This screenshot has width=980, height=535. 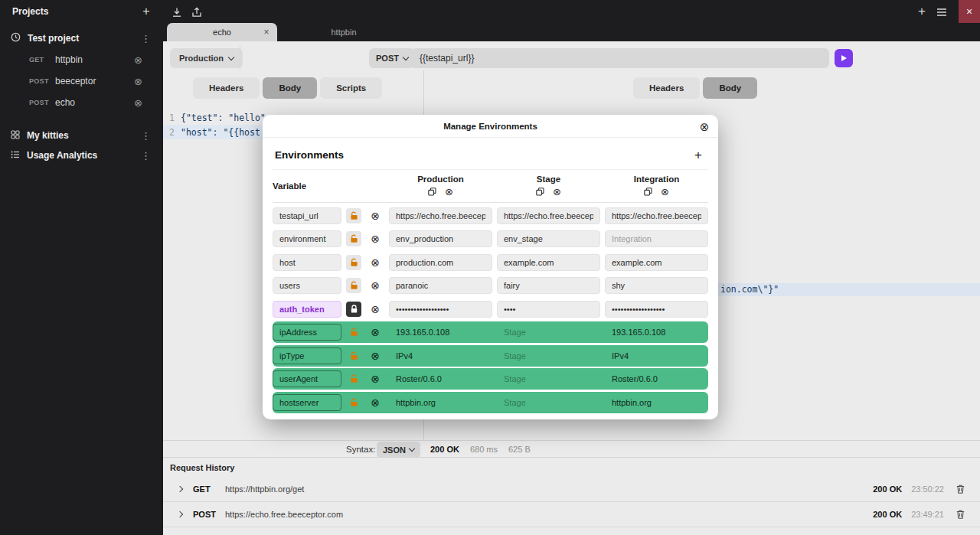 What do you see at coordinates (289, 88) in the screenshot?
I see `tab-request-body: Body` at bounding box center [289, 88].